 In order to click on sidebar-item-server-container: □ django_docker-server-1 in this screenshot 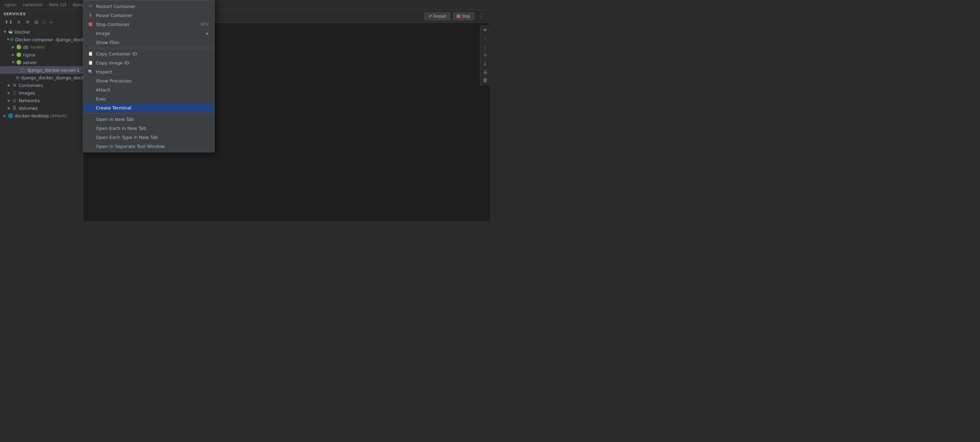, I will do `click(41, 70)`.